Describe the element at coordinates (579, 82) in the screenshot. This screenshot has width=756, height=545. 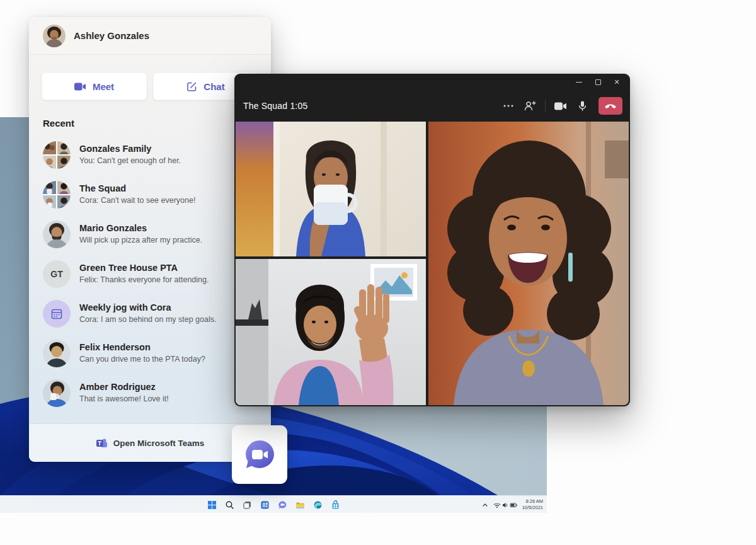
I see `minimize-icon` at that location.